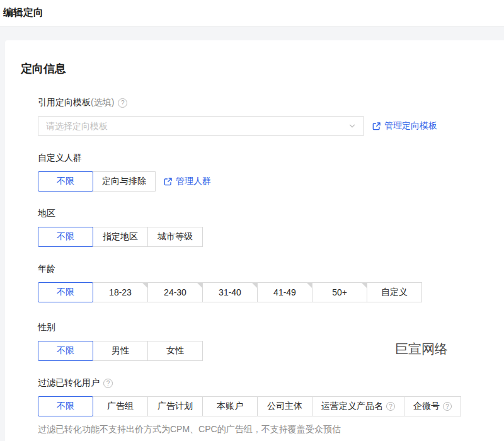  I want to click on age-option-50plus: 50+, so click(340, 292).